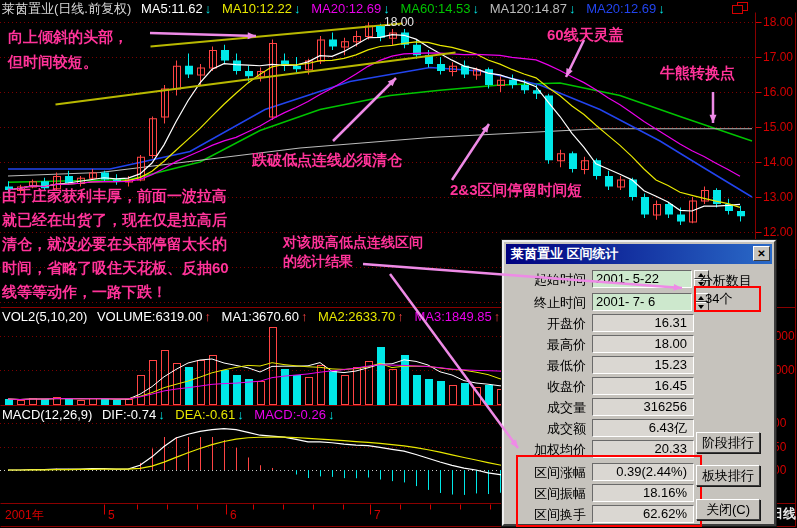  What do you see at coordinates (172, 8) in the screenshot?
I see `ma5-value: MA5:11.62` at bounding box center [172, 8].